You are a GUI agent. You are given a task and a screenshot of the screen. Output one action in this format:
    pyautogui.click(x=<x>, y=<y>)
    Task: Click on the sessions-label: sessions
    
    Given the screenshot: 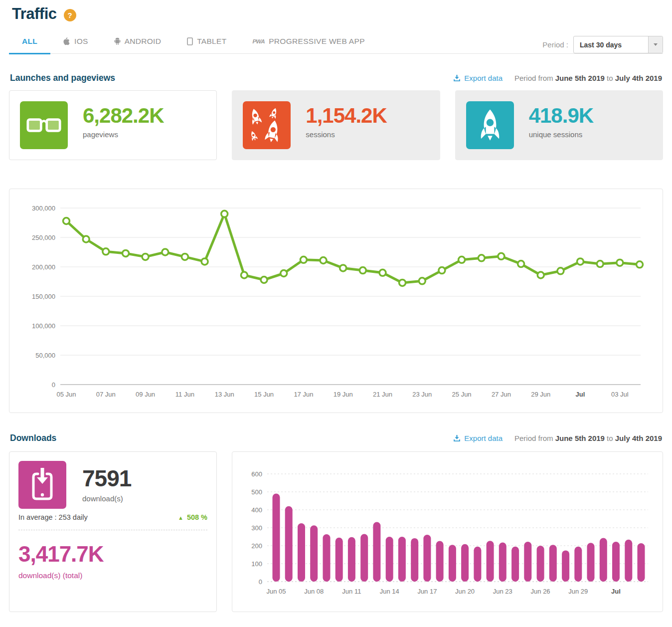 What is the action you would take?
    pyautogui.click(x=346, y=135)
    